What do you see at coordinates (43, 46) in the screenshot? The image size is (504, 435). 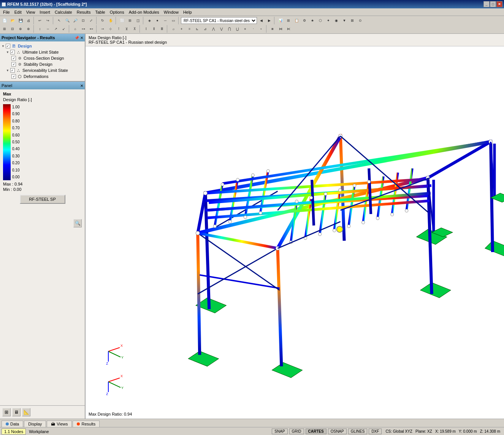 I see `tree-item-design: ▼ 🖹 Design` at bounding box center [43, 46].